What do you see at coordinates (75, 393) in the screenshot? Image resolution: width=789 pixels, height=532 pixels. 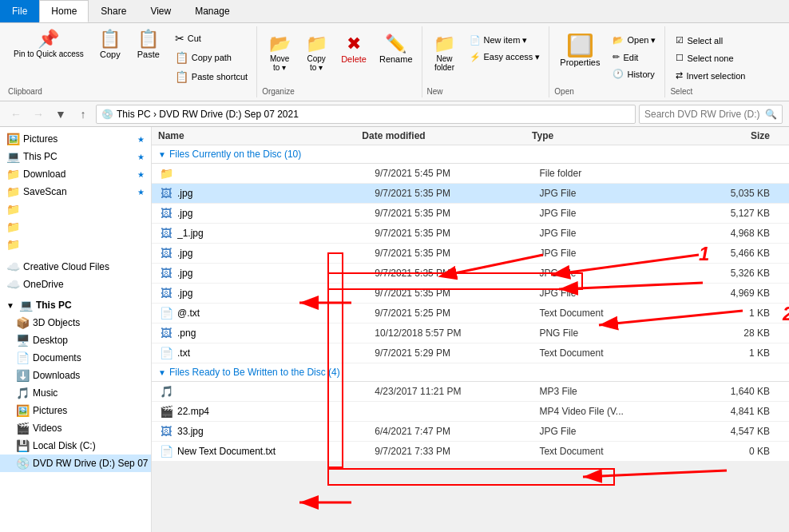 I see `sidebar-item-music: 🎵 Music` at bounding box center [75, 393].